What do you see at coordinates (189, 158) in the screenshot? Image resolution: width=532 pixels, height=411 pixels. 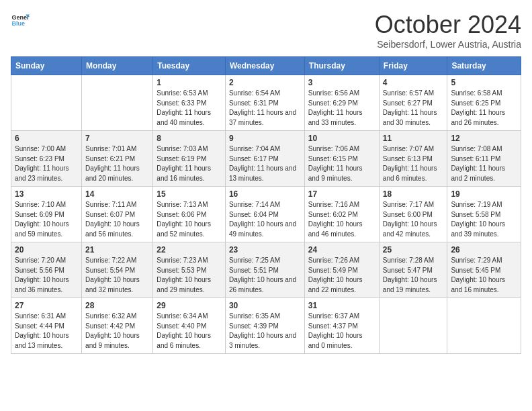 I see `calendar-cell: 8Sunrise: 7:03 AM Sunset: 6:19 PM Daylig…` at bounding box center [189, 158].